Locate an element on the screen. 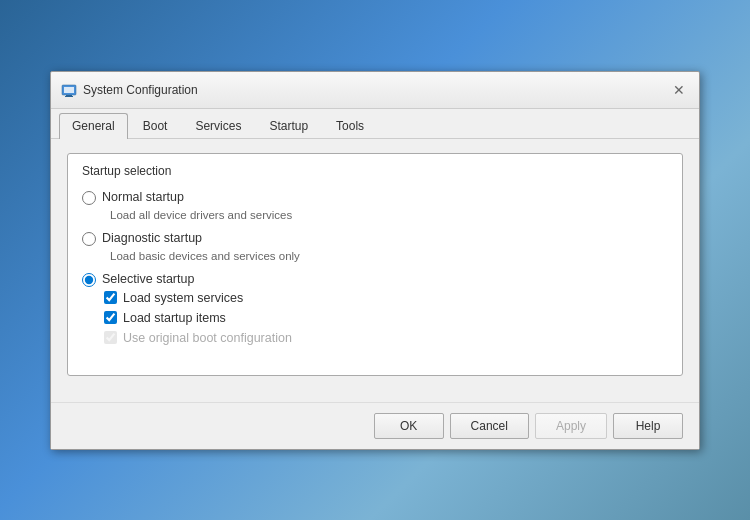 The image size is (750, 520). diagnostic-startup-label: Diagnostic startup is located at coordinates (152, 238).